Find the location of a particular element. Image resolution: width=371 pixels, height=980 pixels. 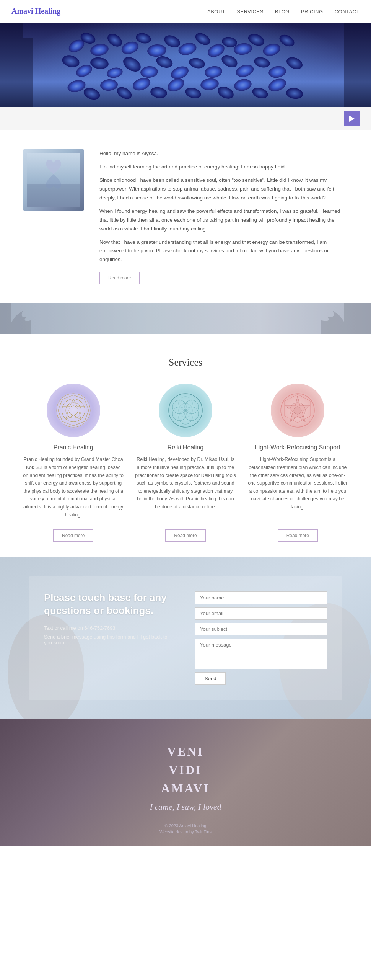

navigation: Amavi Healing ABOUT SERVICES BLOG PRICIN… is located at coordinates (186, 11).